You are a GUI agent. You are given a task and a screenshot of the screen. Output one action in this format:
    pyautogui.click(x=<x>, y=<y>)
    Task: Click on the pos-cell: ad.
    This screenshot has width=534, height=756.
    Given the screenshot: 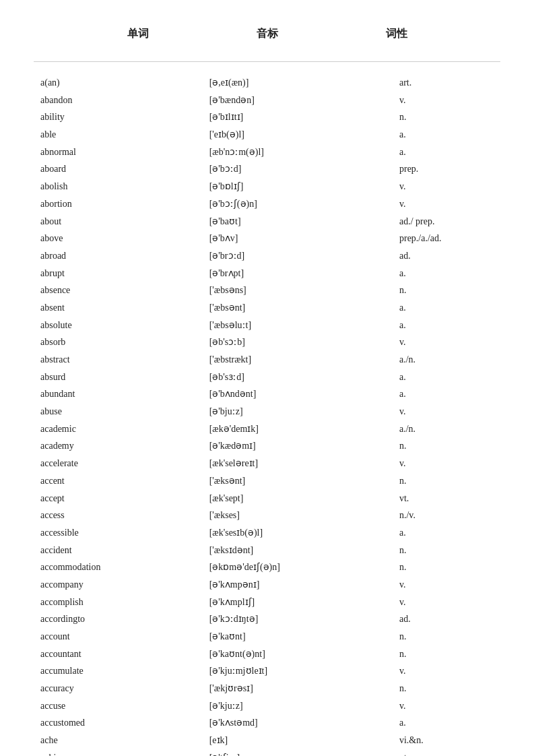 What is the action you would take?
    pyautogui.click(x=448, y=619)
    